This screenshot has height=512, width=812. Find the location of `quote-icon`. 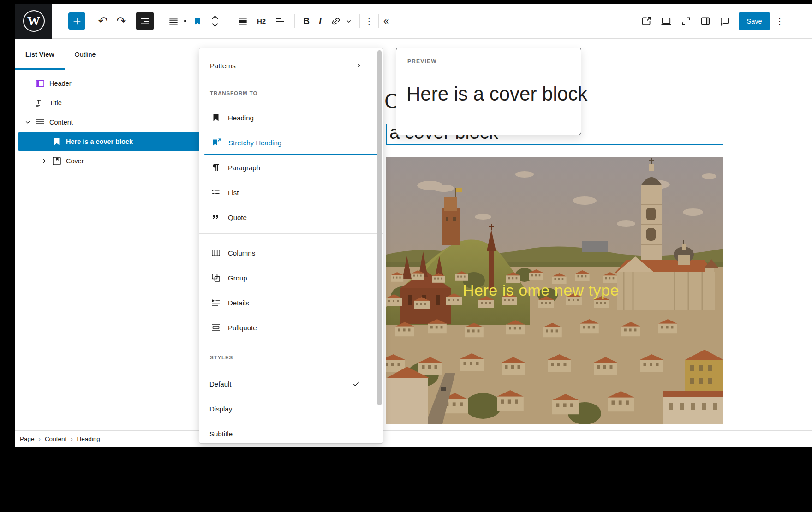

quote-icon is located at coordinates (216, 217).